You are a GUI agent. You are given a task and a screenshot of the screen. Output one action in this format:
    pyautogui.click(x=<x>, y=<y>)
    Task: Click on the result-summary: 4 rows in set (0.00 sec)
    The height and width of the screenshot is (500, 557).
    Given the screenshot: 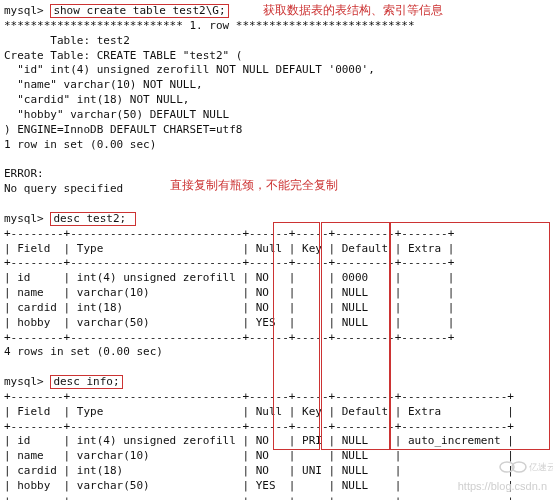 What is the action you would take?
    pyautogui.click(x=280, y=352)
    